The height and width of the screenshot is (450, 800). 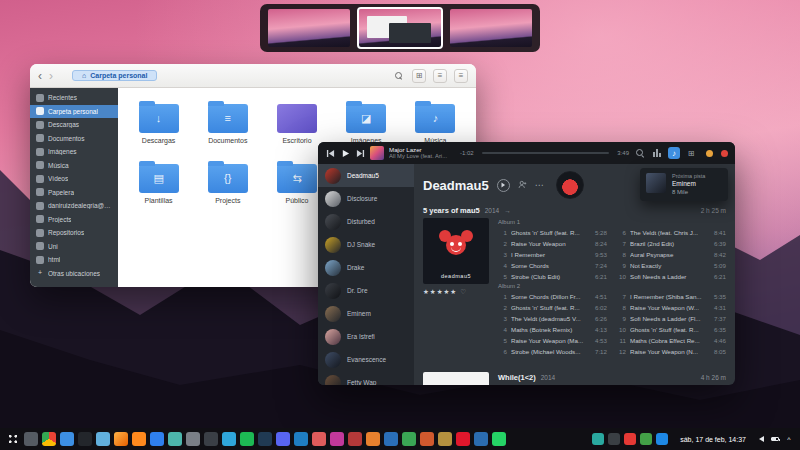 What do you see at coordinates (672, 276) in the screenshot?
I see `track-row: 10 Sofi Needs a Ladder 6:21` at bounding box center [672, 276].